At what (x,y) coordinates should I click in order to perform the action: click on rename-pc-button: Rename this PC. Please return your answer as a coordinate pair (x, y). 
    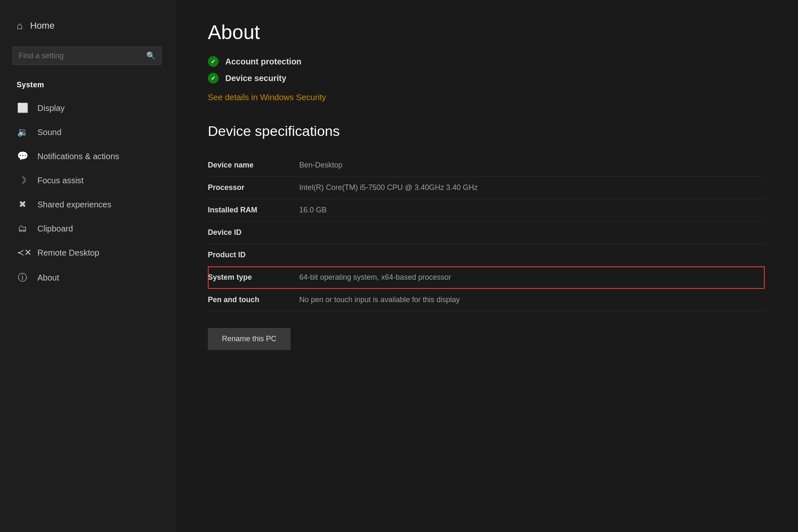
    Looking at the image, I should click on (249, 339).